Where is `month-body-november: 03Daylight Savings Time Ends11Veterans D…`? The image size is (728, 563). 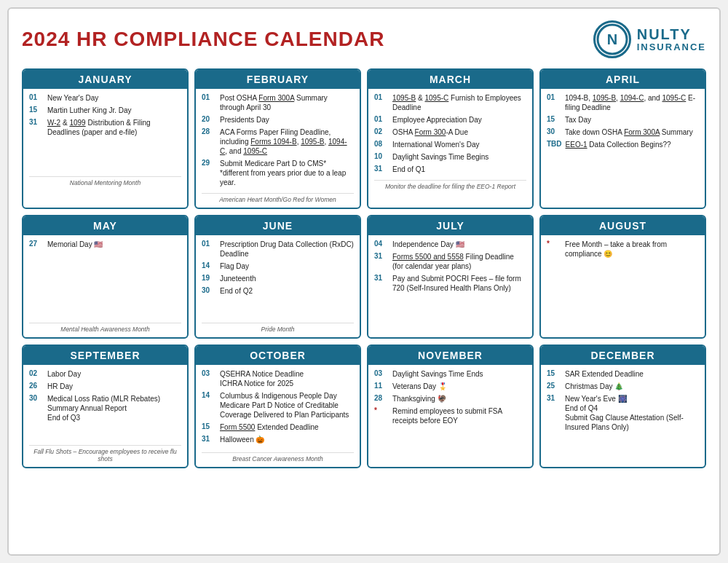 month-body-november: 03Daylight Savings Time Ends11Veterans D… is located at coordinates (450, 416).